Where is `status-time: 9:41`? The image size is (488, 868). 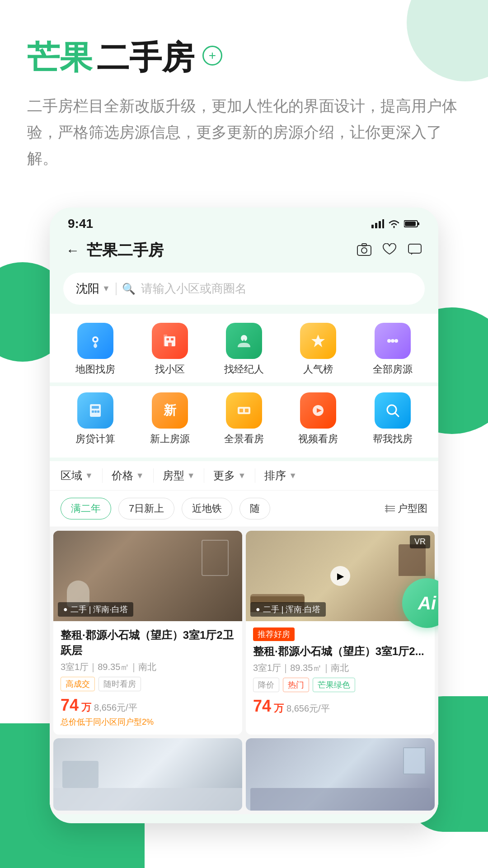
status-time: 9:41 is located at coordinates (80, 224).